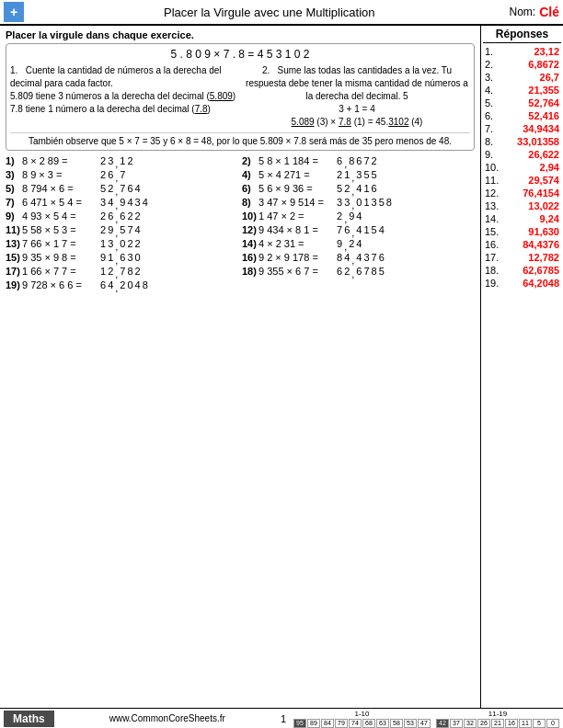 Image resolution: width=563 pixels, height=728 pixels. I want to click on reponse-num: 18., so click(491, 270).